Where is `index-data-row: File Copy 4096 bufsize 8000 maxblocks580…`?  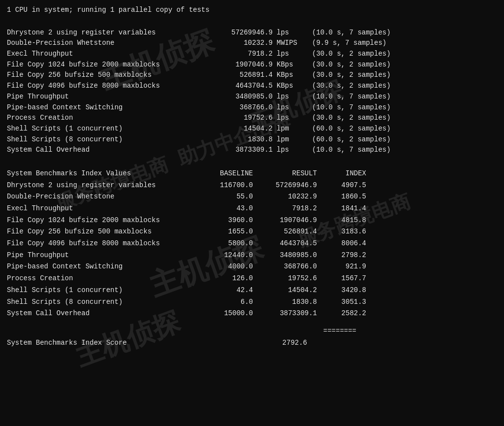
index-data-row: File Copy 4096 bufsize 8000 maxblocks580… is located at coordinates (252, 244).